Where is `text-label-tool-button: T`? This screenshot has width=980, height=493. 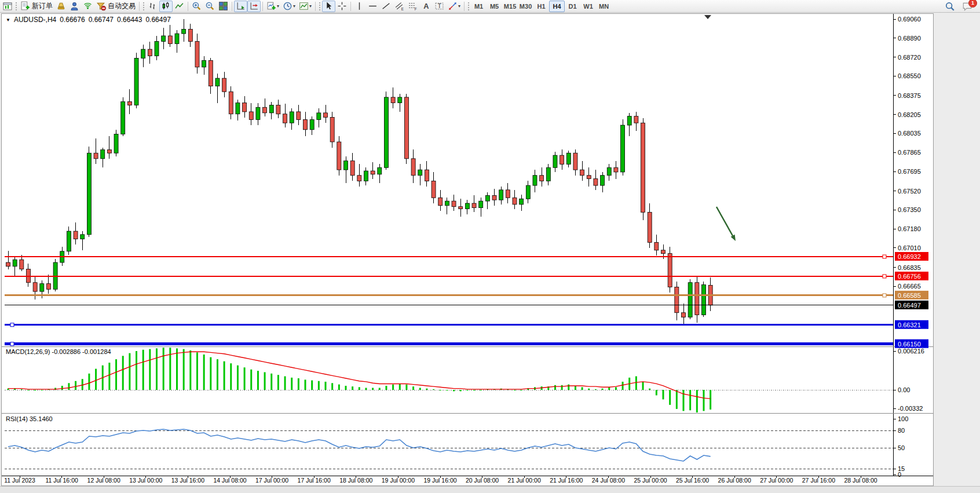
text-label-tool-button: T is located at coordinates (439, 6).